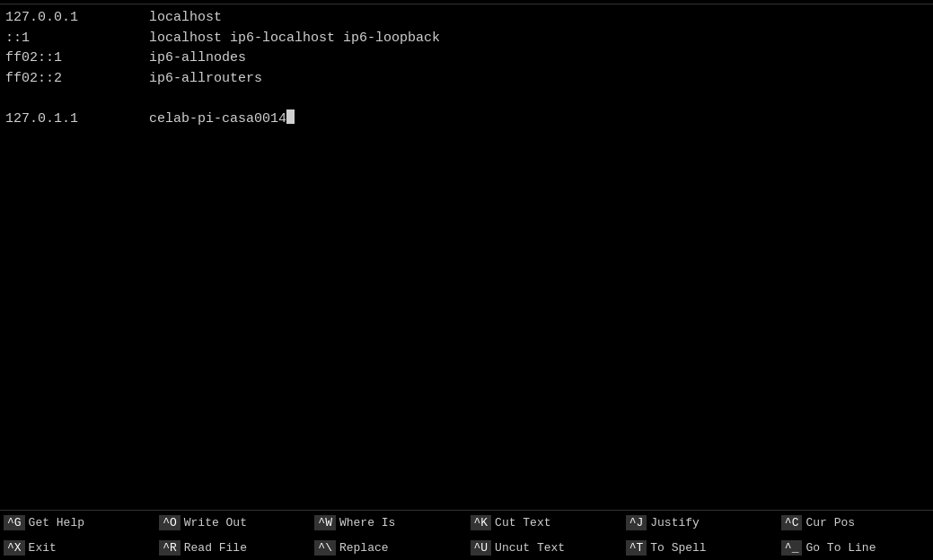 The height and width of the screenshot is (560, 933). Describe the element at coordinates (700, 523) in the screenshot. I see `shortcut-item: ^JJustify` at that location.